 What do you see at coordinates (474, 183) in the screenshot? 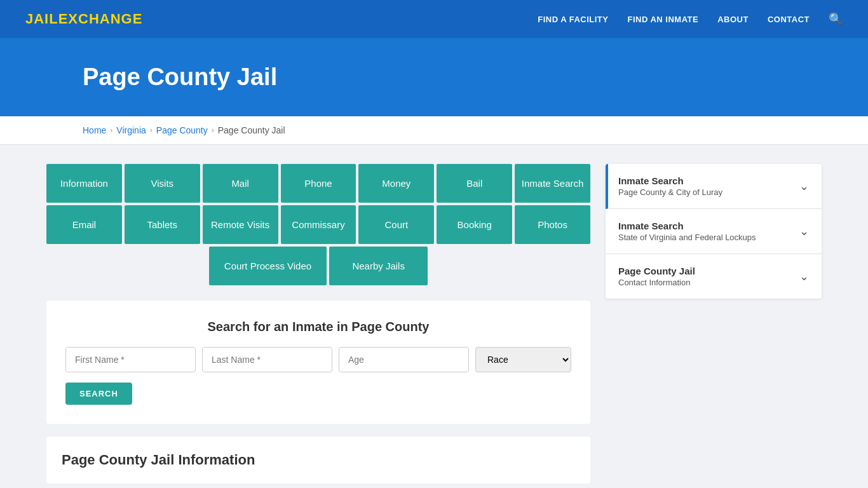
I see `btn-bail: Bail` at bounding box center [474, 183].